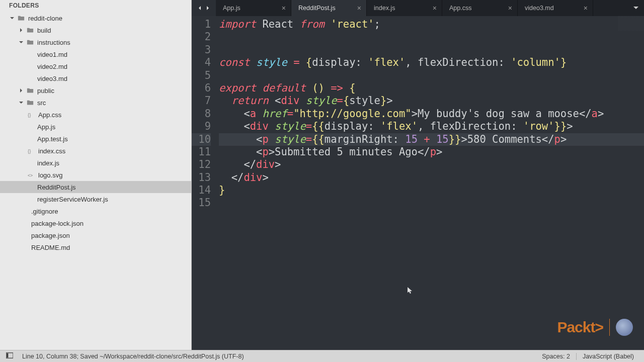 The image size is (644, 362). Describe the element at coordinates (96, 115) in the screenshot. I see `tree-file-appcss: {} App.css` at that location.